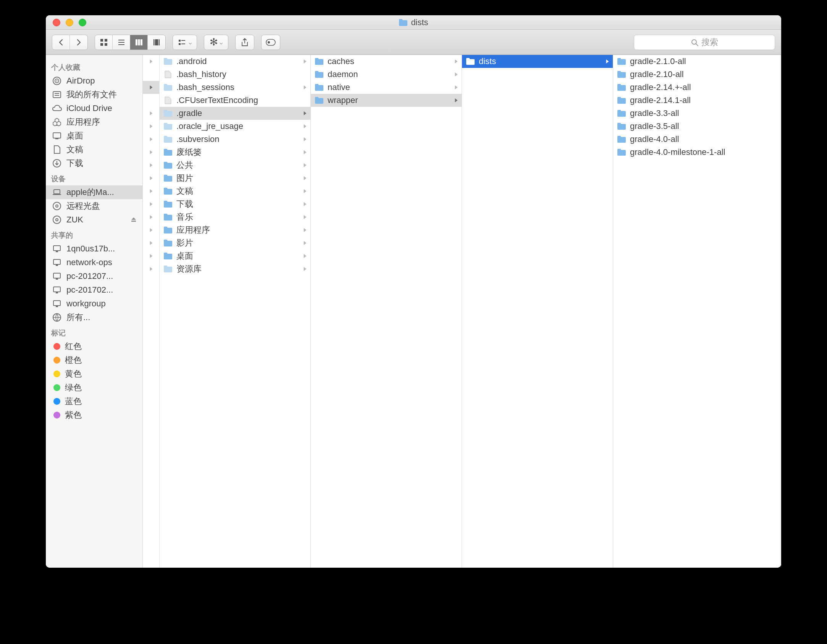  I want to click on sidebar-item: 红色, so click(94, 346).